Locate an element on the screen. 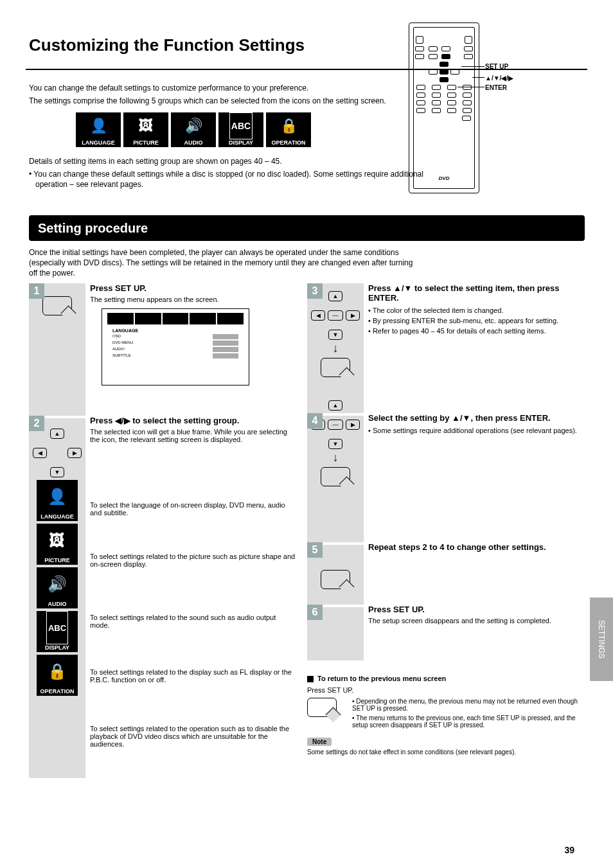  step2-title: Press ◀/▶ to select the setting group. is located at coordinates (193, 420).